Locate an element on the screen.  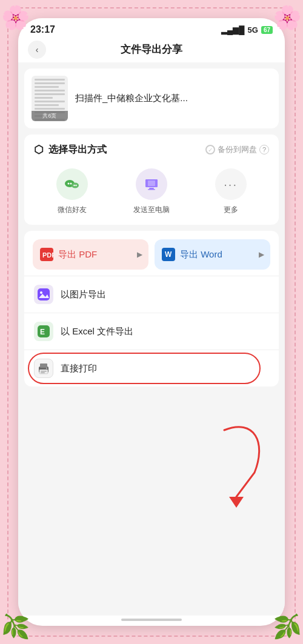
export-excel-item: E 以 Excel 文件导出 is located at coordinates (152, 331).